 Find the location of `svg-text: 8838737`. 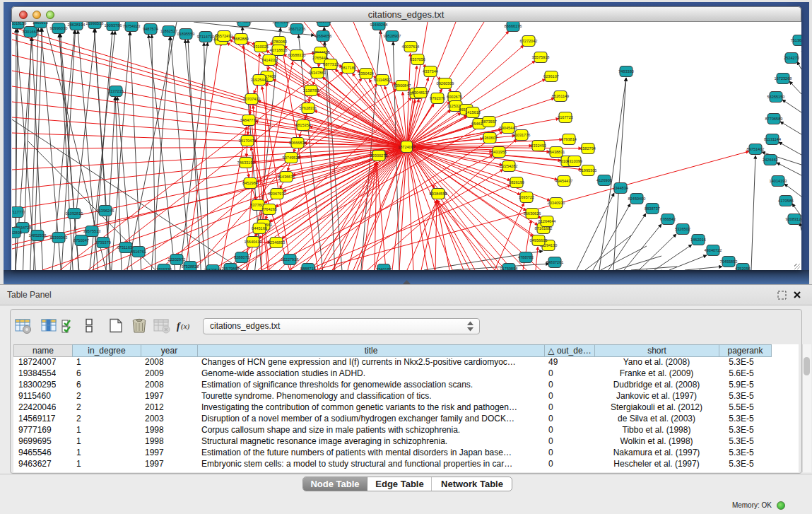

svg-text: 8838737 is located at coordinates (652, 209).